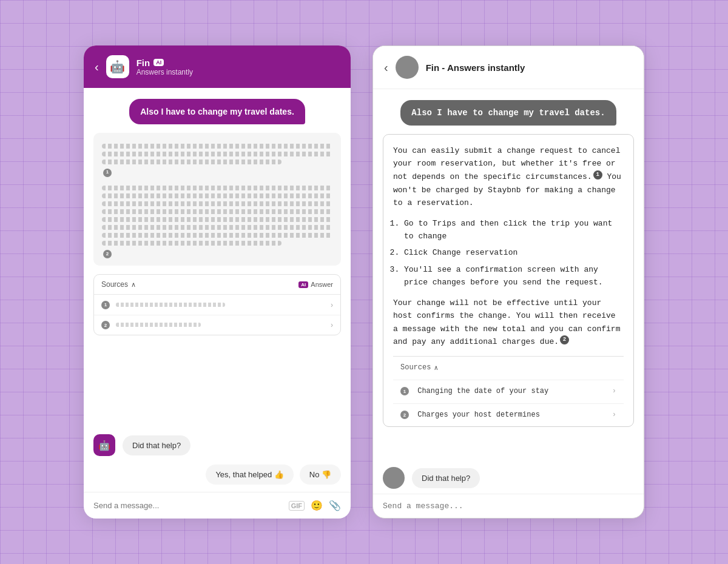  I want to click on sources-chevron-icon: ∧, so click(133, 285).